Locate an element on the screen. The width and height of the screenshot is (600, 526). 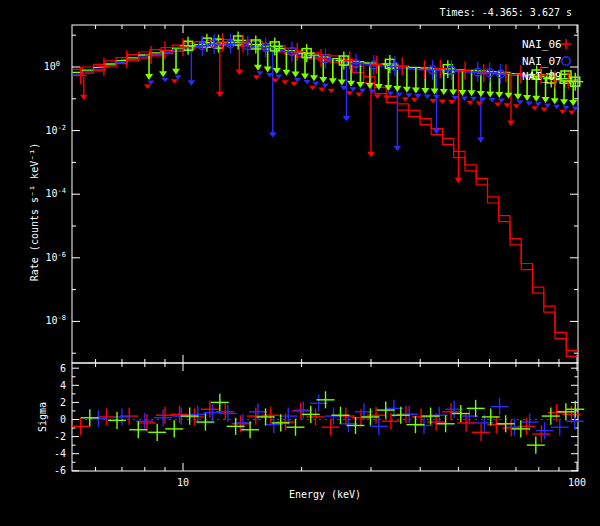
sigma-tick-label: -6 is located at coordinates (60, 470).